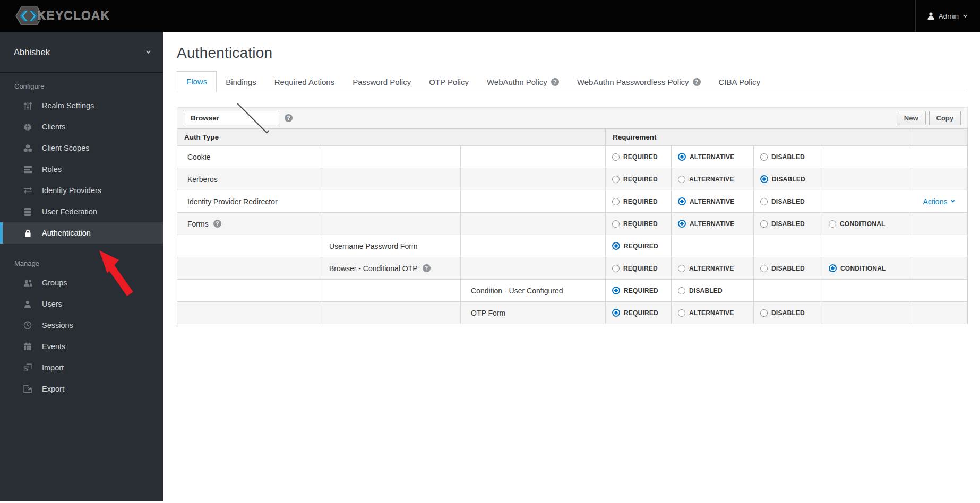  I want to click on sidebar-item-groups: Groups, so click(82, 283).